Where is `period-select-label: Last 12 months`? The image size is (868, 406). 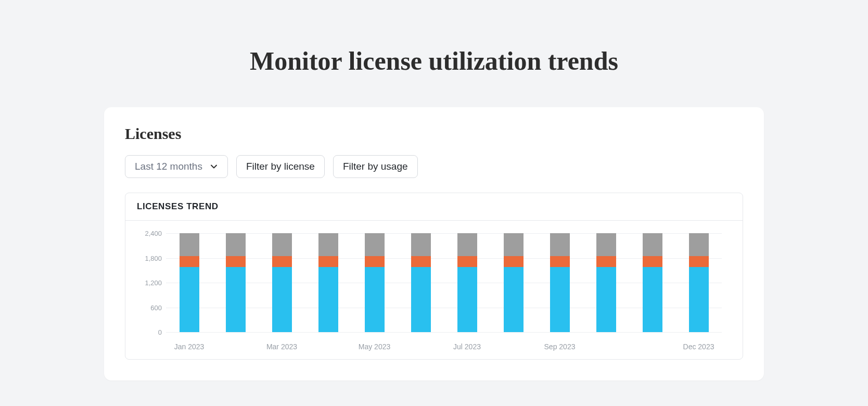
period-select-label: Last 12 months is located at coordinates (169, 167).